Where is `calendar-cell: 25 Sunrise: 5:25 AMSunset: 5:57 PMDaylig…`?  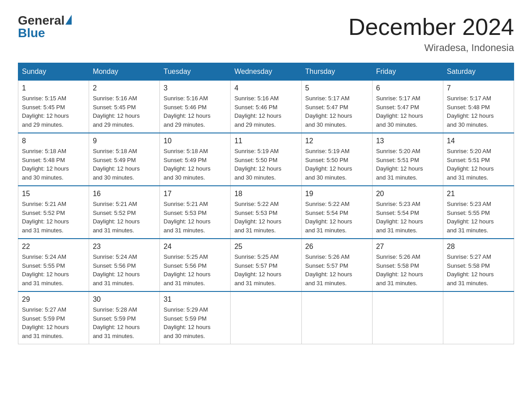 calendar-cell: 25 Sunrise: 5:25 AMSunset: 5:57 PMDaylig… is located at coordinates (266, 265).